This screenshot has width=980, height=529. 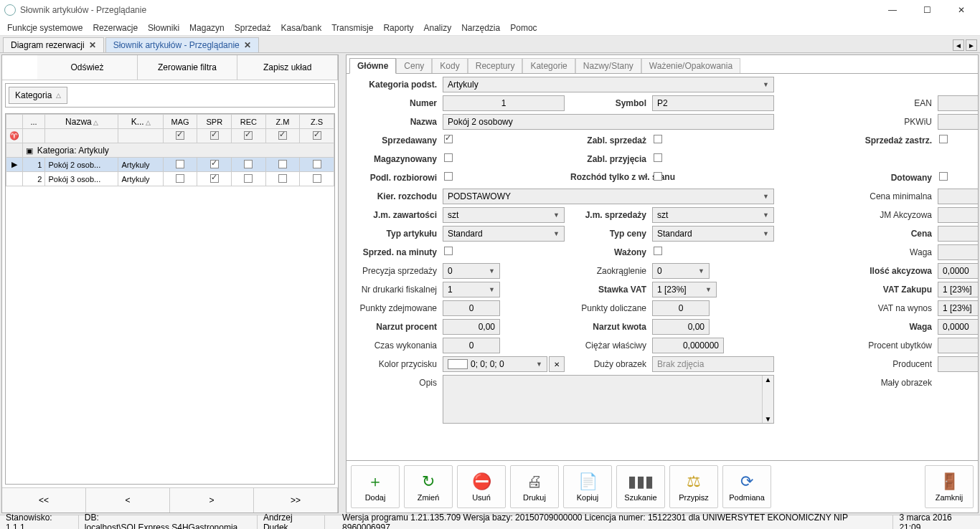 What do you see at coordinates (317, 122) in the screenshot?
I see `col-zs: Z.S` at bounding box center [317, 122].